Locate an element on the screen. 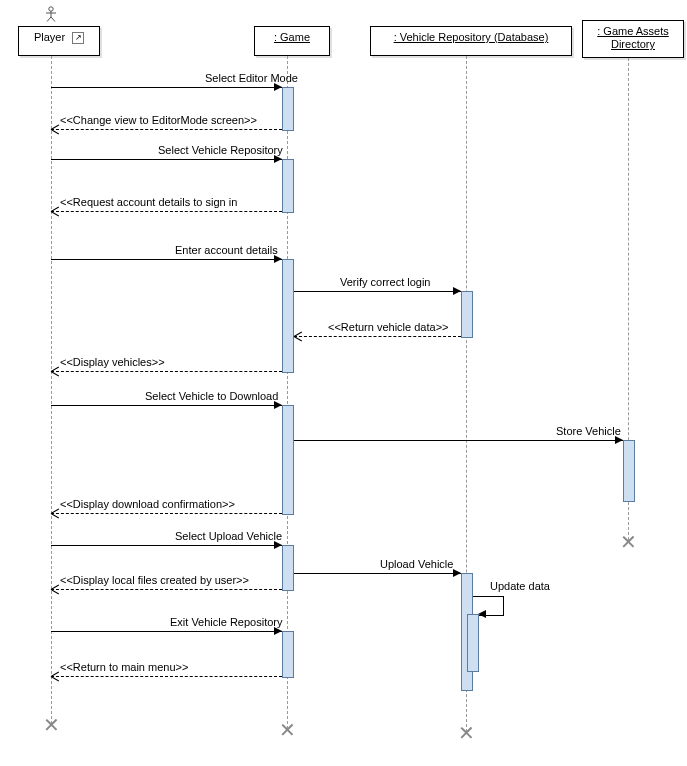  participant-player: Player ↗ is located at coordinates (59, 41).